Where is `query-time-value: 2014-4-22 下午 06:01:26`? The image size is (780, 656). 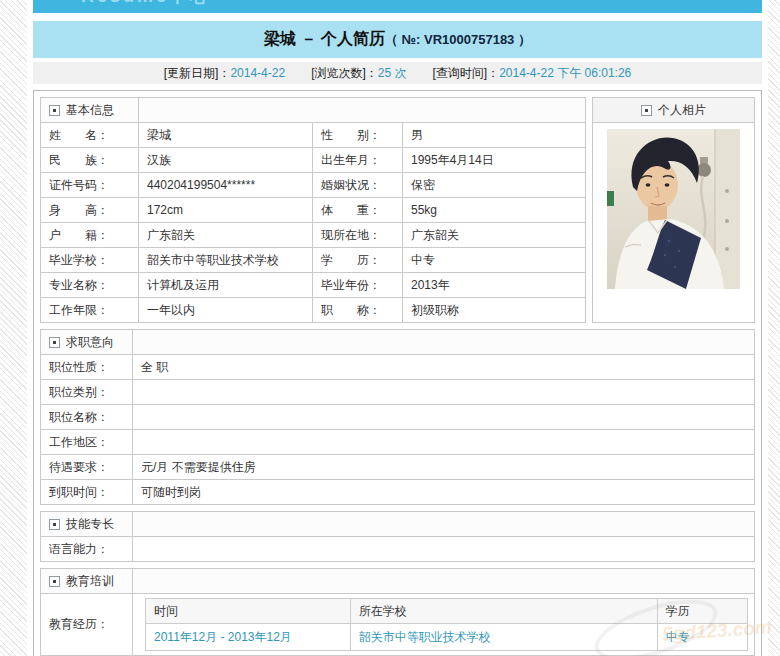 query-time-value: 2014-4-22 下午 06:01:26 is located at coordinates (565, 73).